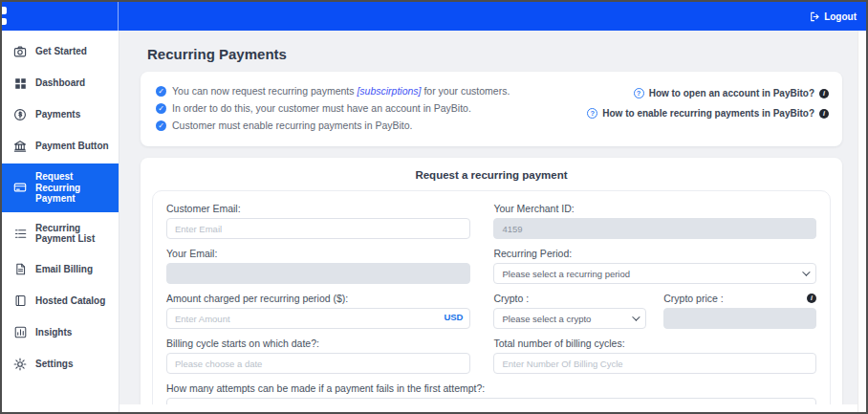  I want to click on vertical-scrollbar, so click(862, 222).